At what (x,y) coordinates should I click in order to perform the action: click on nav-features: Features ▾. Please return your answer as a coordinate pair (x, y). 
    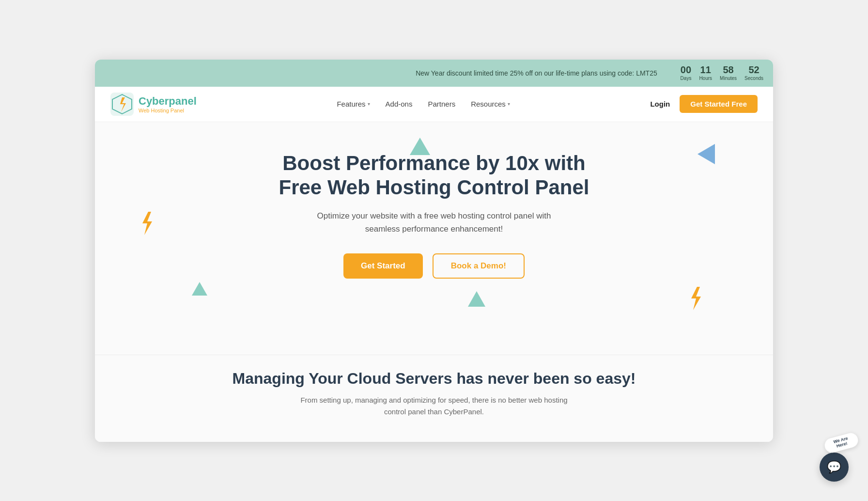
    Looking at the image, I should click on (353, 104).